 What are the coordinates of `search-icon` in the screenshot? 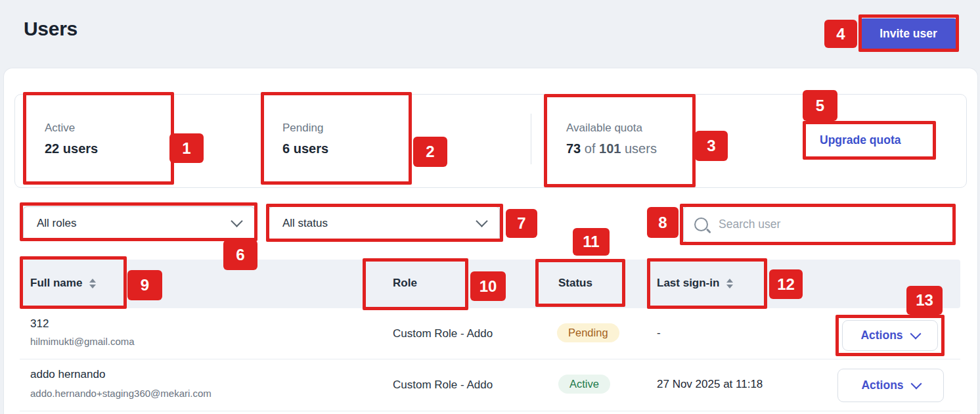 It's located at (702, 225).